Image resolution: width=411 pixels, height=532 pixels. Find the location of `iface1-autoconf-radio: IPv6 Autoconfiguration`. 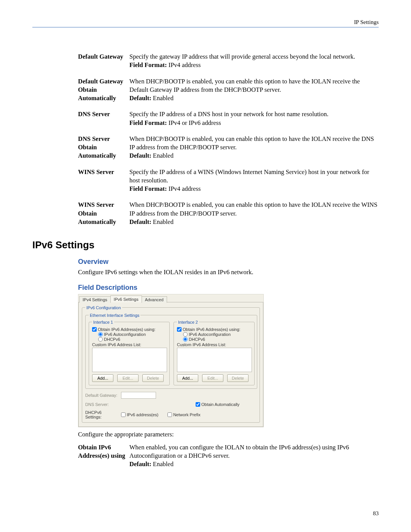

iface1-autoconf-radio: IPv6 Autoconfiguration is located at coordinates (132, 334).